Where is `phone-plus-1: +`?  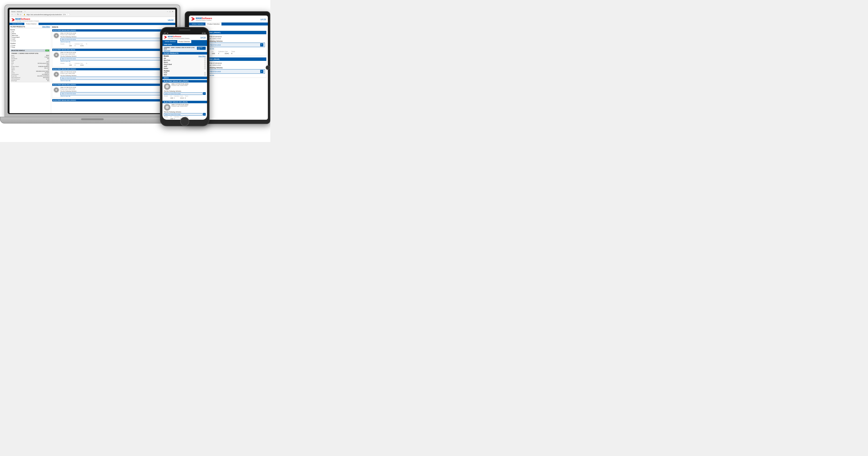
phone-plus-1: + is located at coordinates (204, 94).